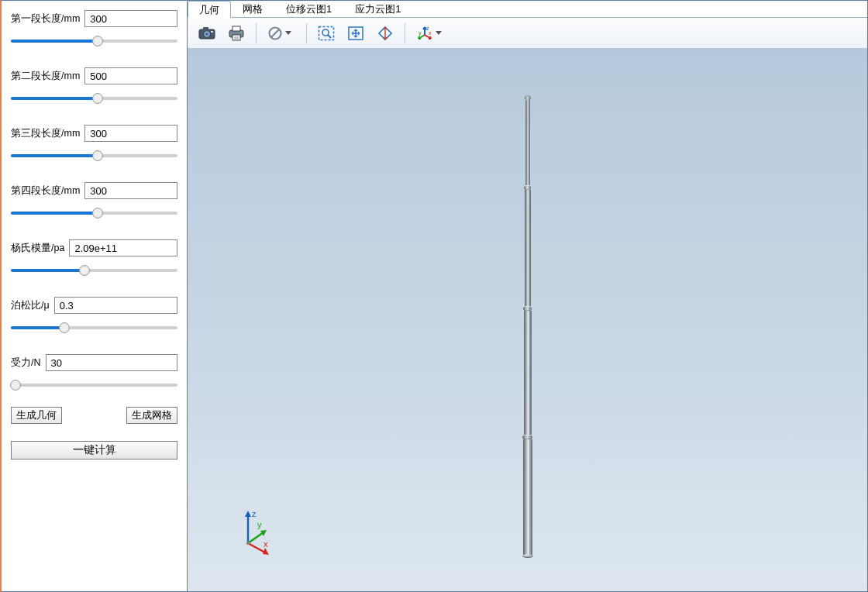  Describe the element at coordinates (95, 259) in the screenshot. I see `param-youngs: 杨氏模量/pa` at that location.